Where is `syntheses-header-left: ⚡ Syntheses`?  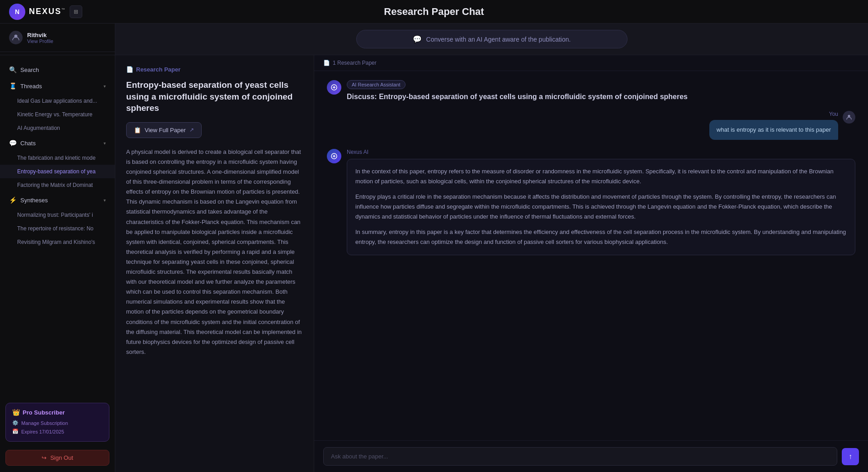
syntheses-header-left: ⚡ Syntheses is located at coordinates (28, 200).